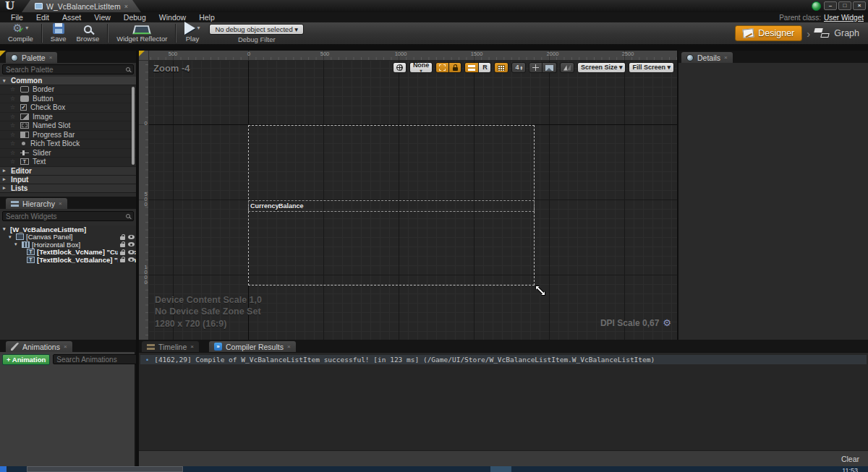 The height and width of the screenshot is (472, 868). Describe the element at coordinates (172, 17) in the screenshot. I see `menu-window: Window` at that location.